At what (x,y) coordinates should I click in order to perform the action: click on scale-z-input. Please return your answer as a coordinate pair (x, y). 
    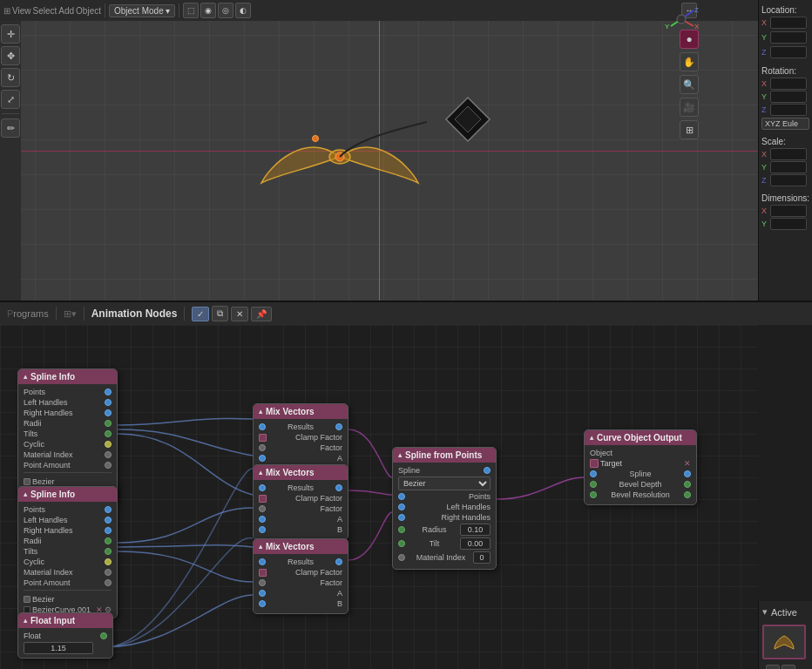
    Looking at the image, I should click on (788, 180).